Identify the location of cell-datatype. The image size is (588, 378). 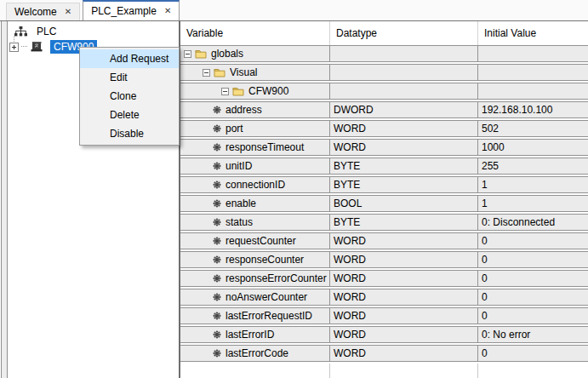
(404, 54).